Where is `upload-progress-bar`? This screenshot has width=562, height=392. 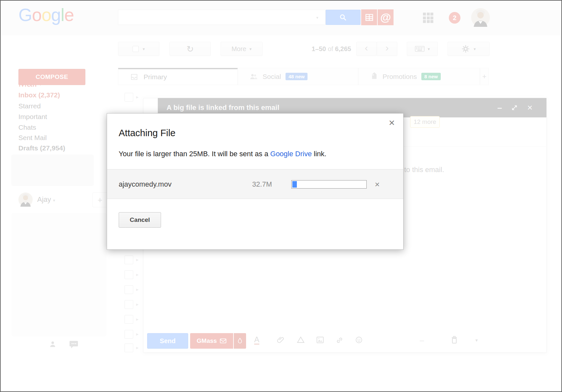
upload-progress-bar is located at coordinates (329, 184).